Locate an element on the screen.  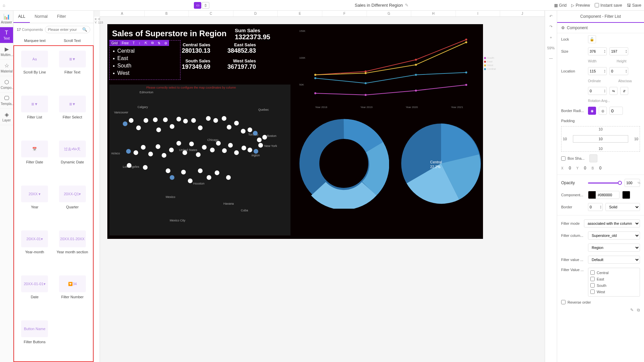
tool-undo-icon: ↶ is located at coordinates (551, 16).